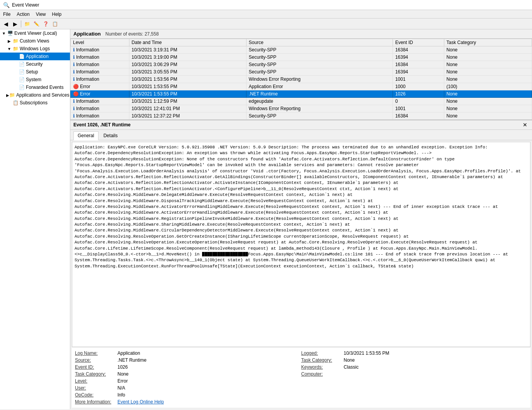  Describe the element at coordinates (301, 50) in the screenshot. I see `table-row: ℹInformation 10/3/2021 3:19:31 PM Securi…` at that location.